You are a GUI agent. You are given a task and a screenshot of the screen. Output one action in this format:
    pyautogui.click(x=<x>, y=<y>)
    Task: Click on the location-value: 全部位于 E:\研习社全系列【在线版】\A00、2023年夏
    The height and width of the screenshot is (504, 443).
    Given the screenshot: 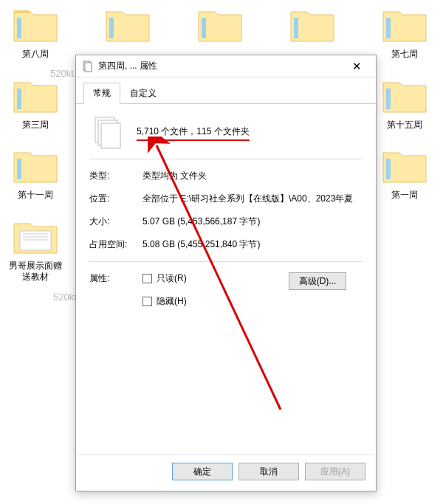 What is the action you would take?
    pyautogui.click(x=253, y=199)
    